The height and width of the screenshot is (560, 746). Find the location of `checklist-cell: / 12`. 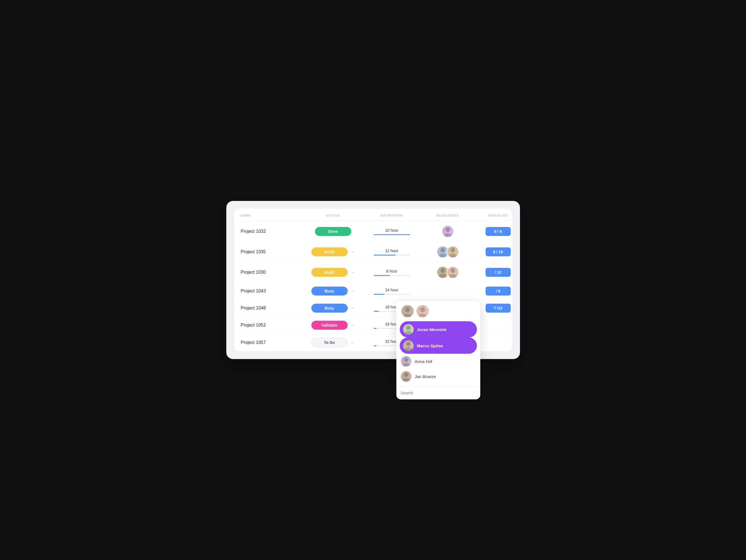

checklist-cell: / 12 is located at coordinates (498, 272).